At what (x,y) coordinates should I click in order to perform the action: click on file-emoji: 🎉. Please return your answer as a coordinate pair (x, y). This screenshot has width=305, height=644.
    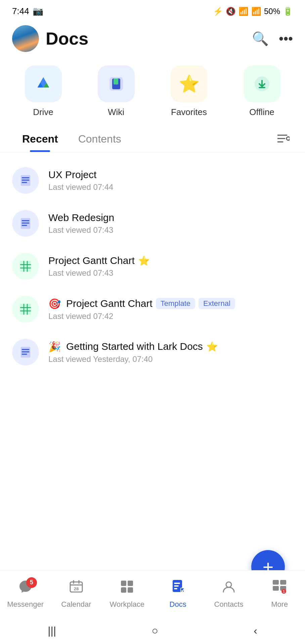
    Looking at the image, I should click on (54, 347).